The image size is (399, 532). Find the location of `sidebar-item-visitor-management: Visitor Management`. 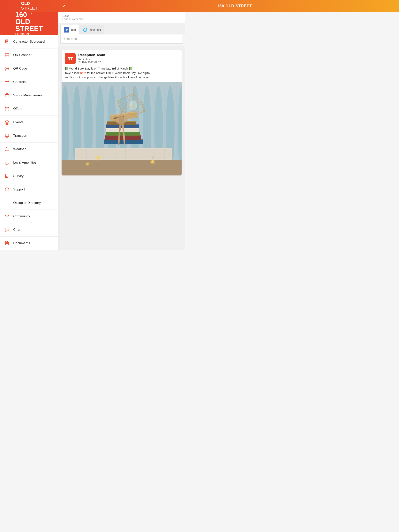

sidebar-item-visitor-management: Visitor Management is located at coordinates (29, 95).